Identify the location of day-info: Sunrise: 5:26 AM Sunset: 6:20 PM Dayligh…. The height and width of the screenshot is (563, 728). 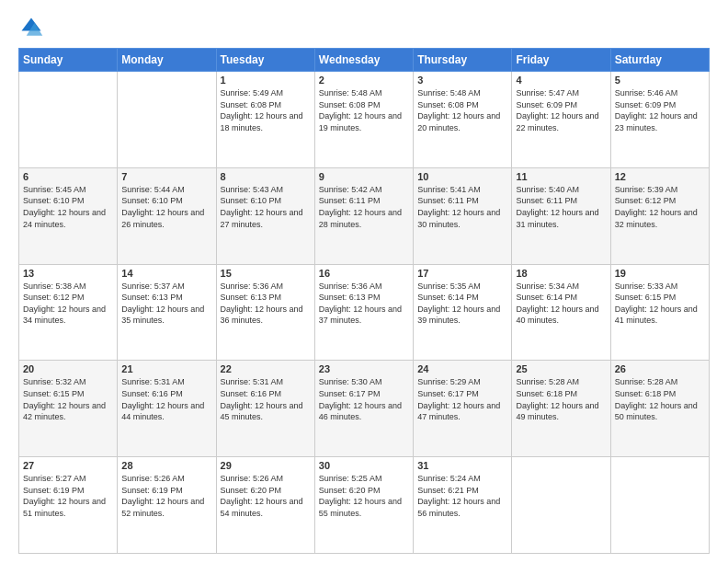
(266, 496).